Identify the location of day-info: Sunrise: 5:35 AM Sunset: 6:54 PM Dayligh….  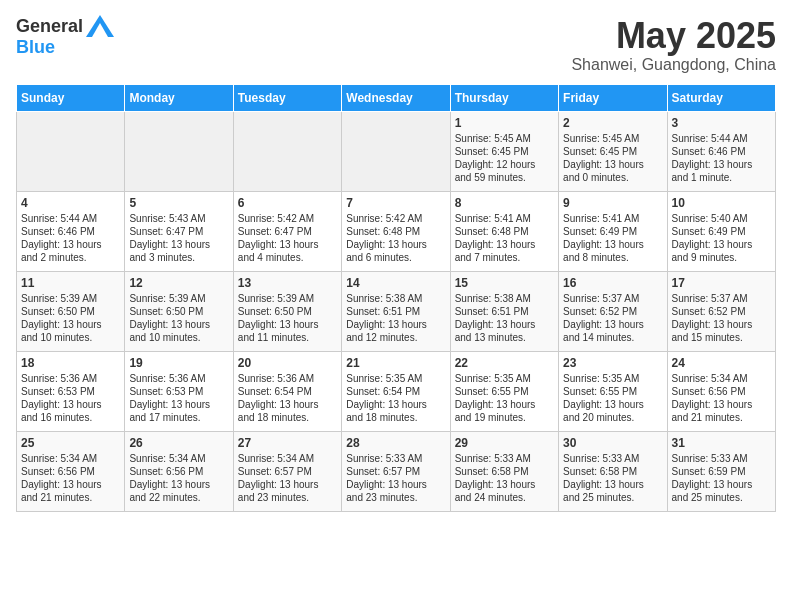
(396, 398).